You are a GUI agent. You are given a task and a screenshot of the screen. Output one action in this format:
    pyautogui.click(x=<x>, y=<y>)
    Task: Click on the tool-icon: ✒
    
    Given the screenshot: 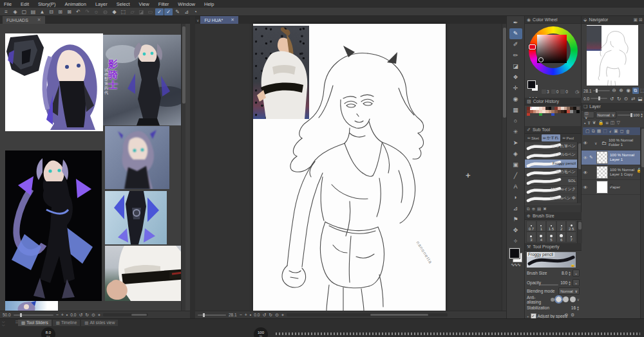 What is the action you would take?
    pyautogui.click(x=516, y=23)
    